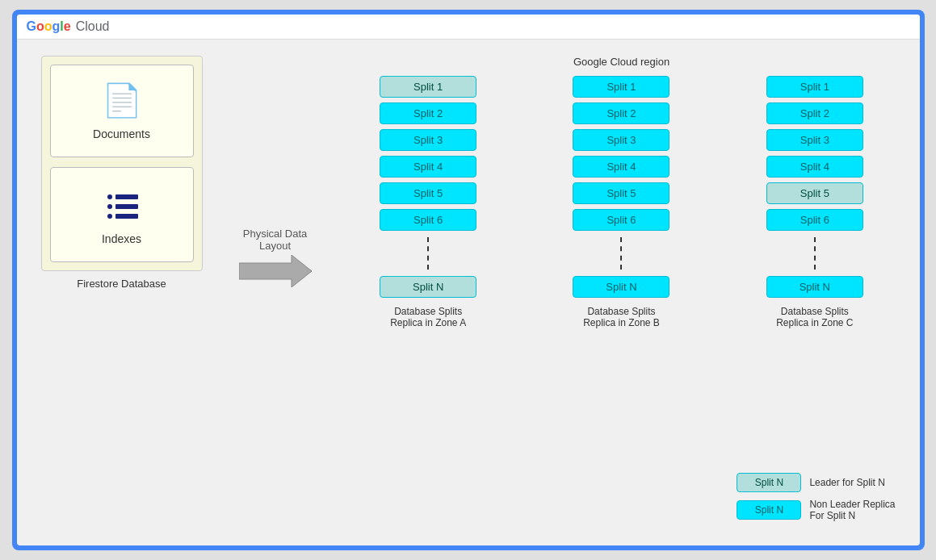 The width and height of the screenshot is (936, 560). Describe the element at coordinates (621, 113) in the screenshot. I see `zone-b-split2: Split 2` at that location.